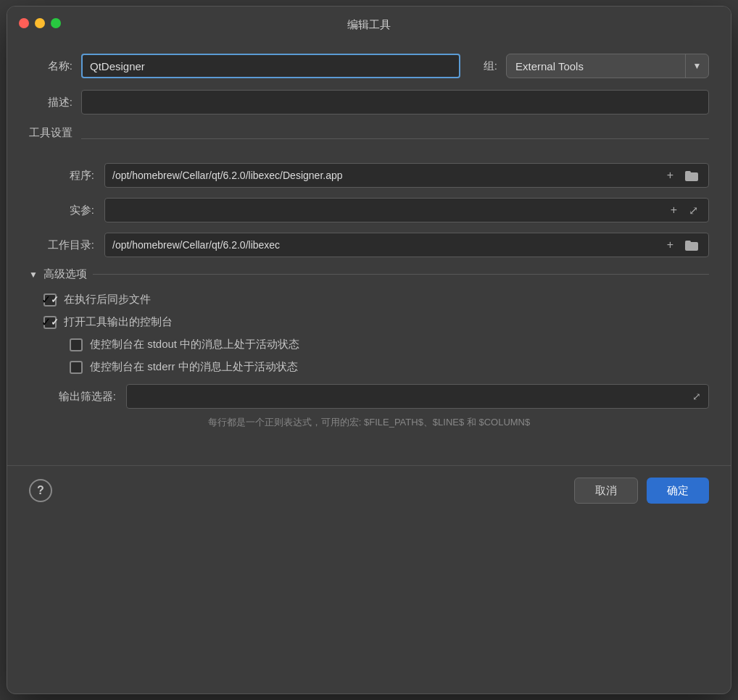 The height and width of the screenshot is (700, 738). What do you see at coordinates (692, 175) in the screenshot?
I see `program-folder-button` at bounding box center [692, 175].